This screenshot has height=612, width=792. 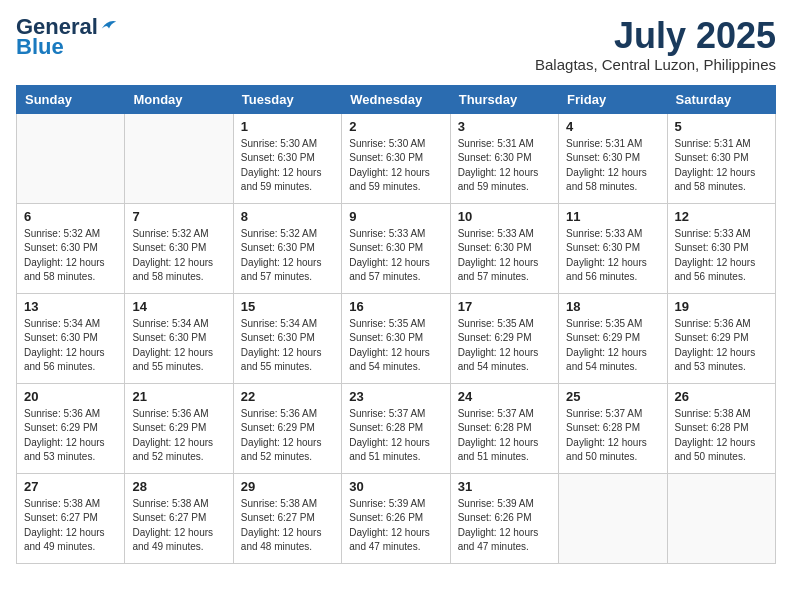 What do you see at coordinates (612, 396) in the screenshot?
I see `day-number: 25` at bounding box center [612, 396].